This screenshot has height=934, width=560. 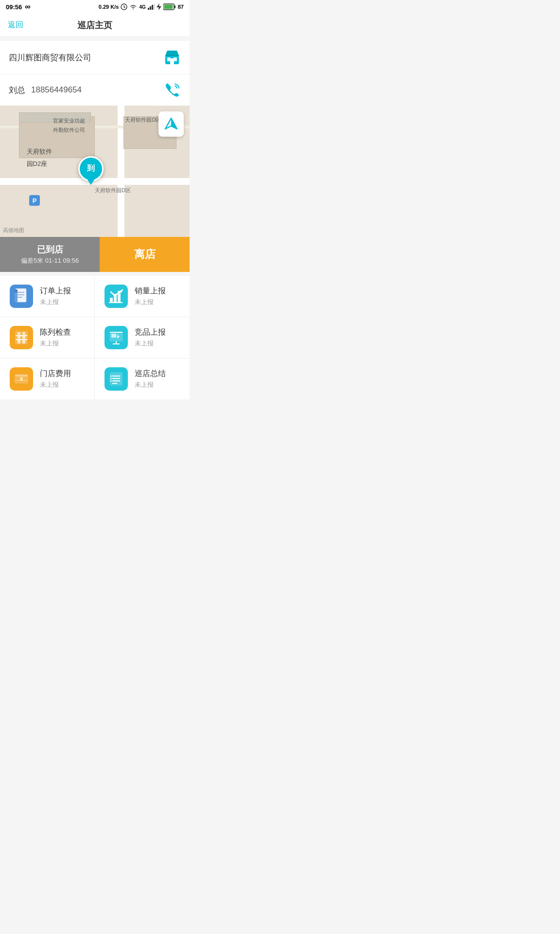 What do you see at coordinates (55, 296) in the screenshot?
I see `feature-text-order: 订单上报未上报` at bounding box center [55, 296].